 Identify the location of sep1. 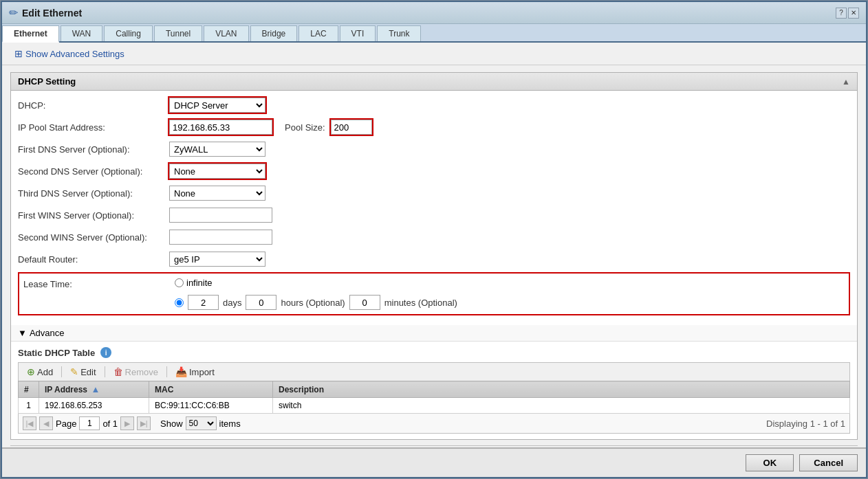
(62, 372).